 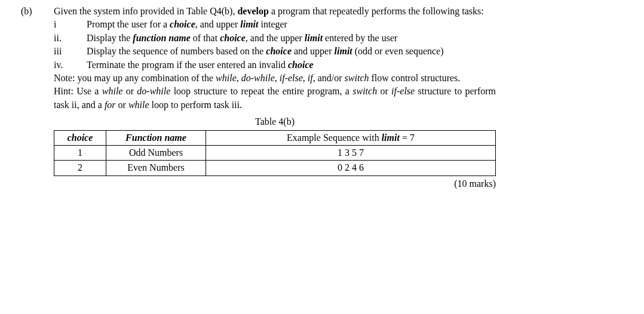 I want to click on seg: , and/or, so click(x=329, y=78).